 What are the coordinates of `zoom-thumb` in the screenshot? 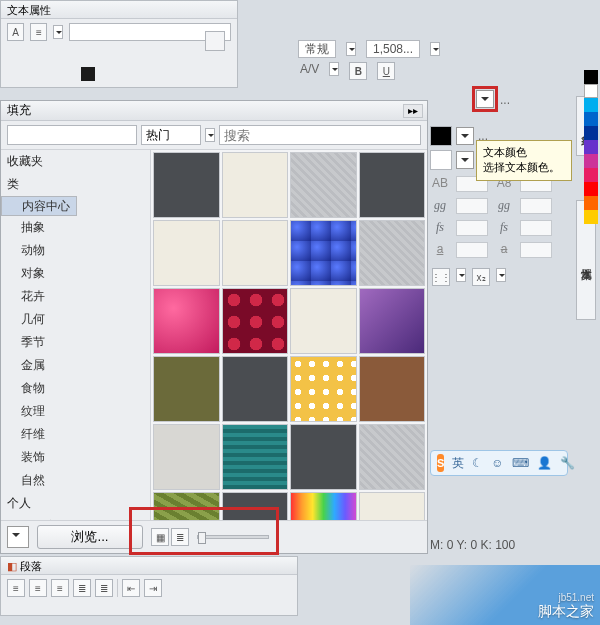 It's located at (202, 538).